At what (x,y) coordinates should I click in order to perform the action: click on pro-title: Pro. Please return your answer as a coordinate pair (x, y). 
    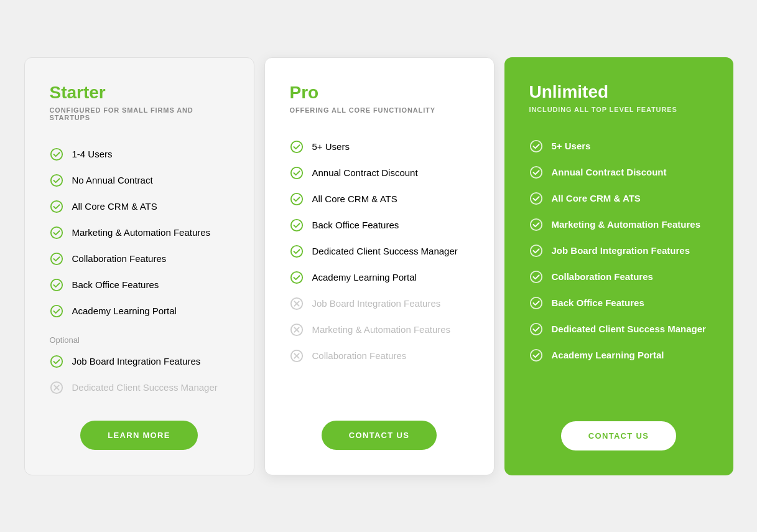
    Looking at the image, I should click on (379, 93).